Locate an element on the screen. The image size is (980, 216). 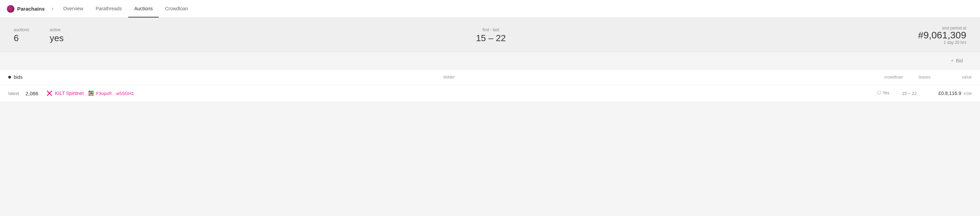
bidder-header: bidder is located at coordinates (446, 77).